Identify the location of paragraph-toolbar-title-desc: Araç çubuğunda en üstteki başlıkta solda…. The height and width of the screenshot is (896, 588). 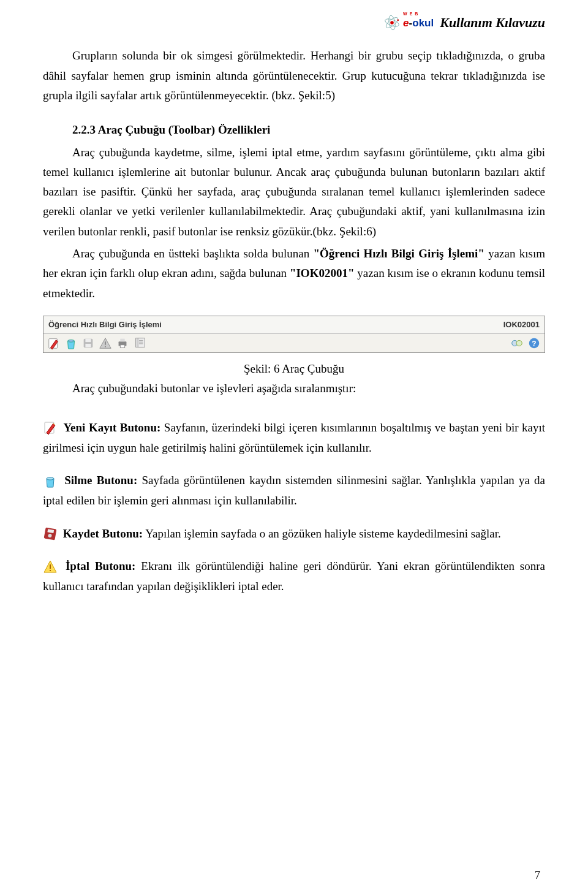
(294, 273).